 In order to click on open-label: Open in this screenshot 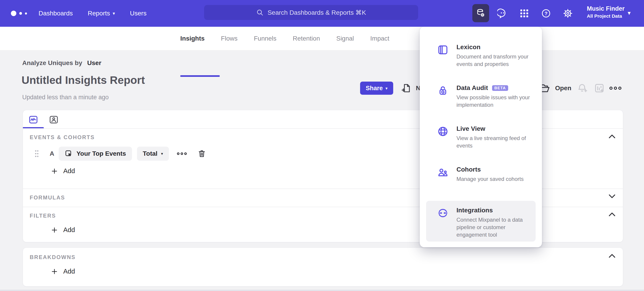, I will do `click(563, 88)`.